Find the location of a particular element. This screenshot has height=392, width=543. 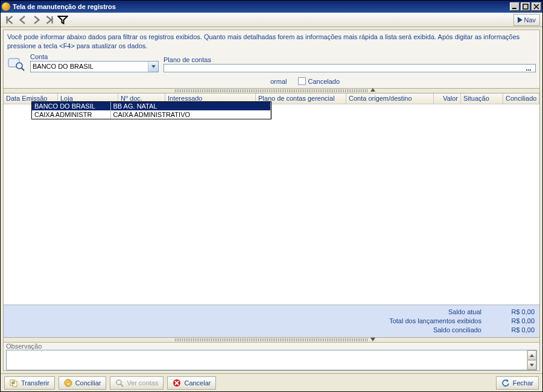

ver-contas-button: Ver contas is located at coordinates (136, 383).